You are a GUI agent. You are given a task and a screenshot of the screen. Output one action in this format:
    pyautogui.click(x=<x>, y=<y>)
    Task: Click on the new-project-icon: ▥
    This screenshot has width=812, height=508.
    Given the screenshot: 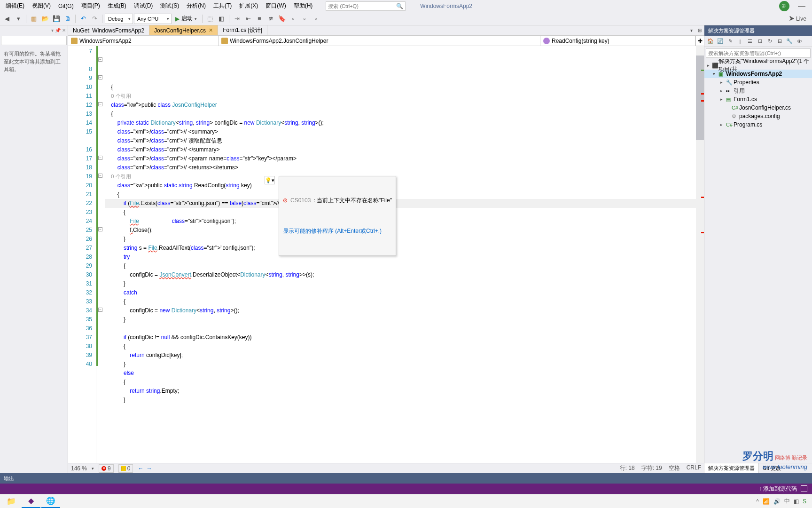 What is the action you would take?
    pyautogui.click(x=34, y=19)
    